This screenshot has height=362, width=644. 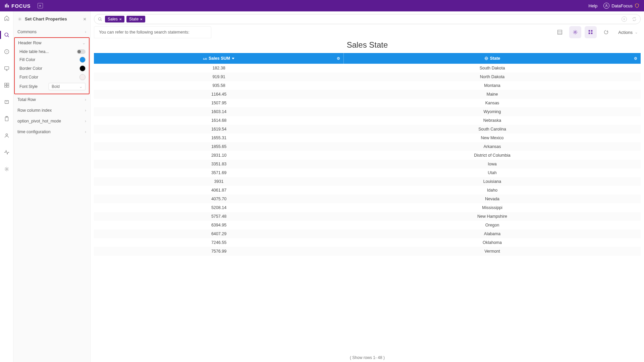 What do you see at coordinates (7, 85) in the screenshot?
I see `rail-data` at bounding box center [7, 85].